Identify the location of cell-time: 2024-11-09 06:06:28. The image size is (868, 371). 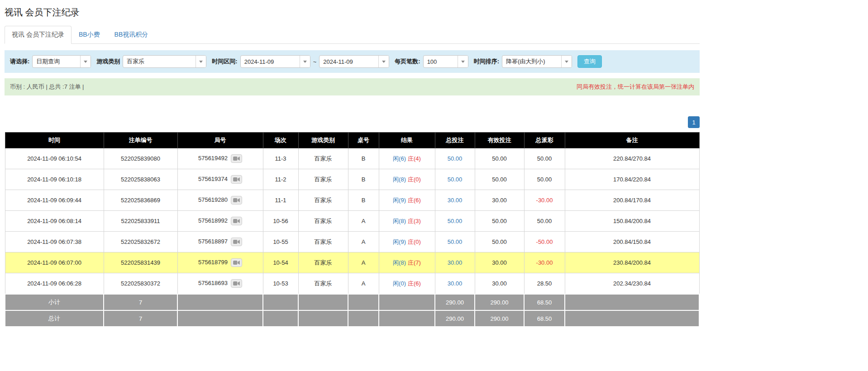
(54, 284).